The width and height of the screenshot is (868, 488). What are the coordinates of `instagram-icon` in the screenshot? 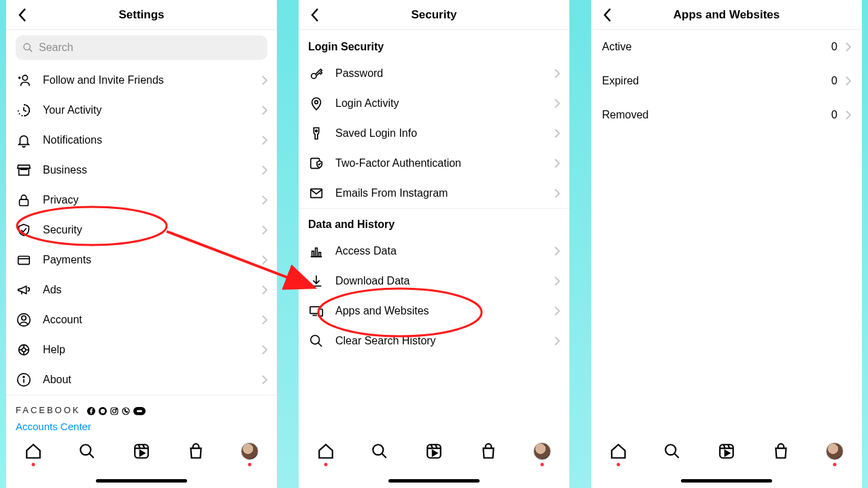 It's located at (114, 411).